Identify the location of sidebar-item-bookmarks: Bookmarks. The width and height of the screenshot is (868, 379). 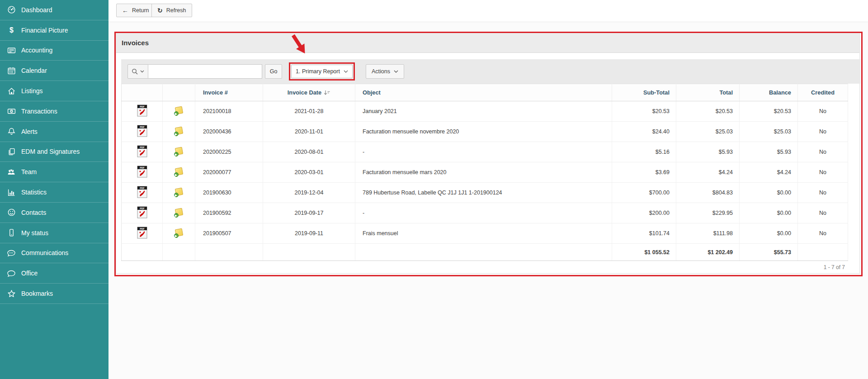
(54, 294).